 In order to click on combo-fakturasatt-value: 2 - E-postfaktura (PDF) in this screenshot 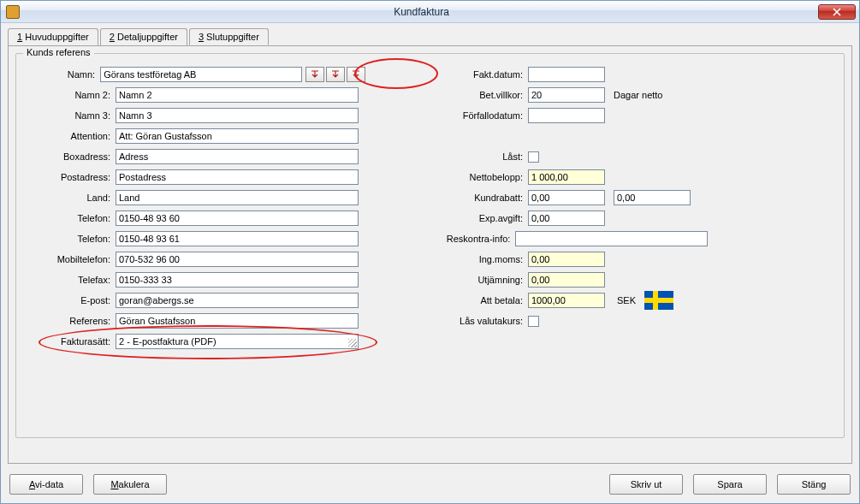, I will do `click(168, 341)`.